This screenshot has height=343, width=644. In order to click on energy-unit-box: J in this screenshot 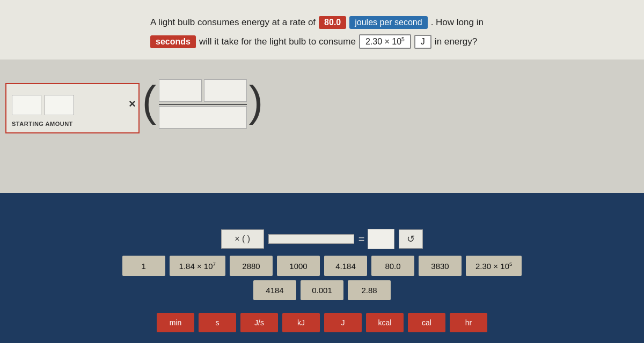, I will do `click(423, 42)`.